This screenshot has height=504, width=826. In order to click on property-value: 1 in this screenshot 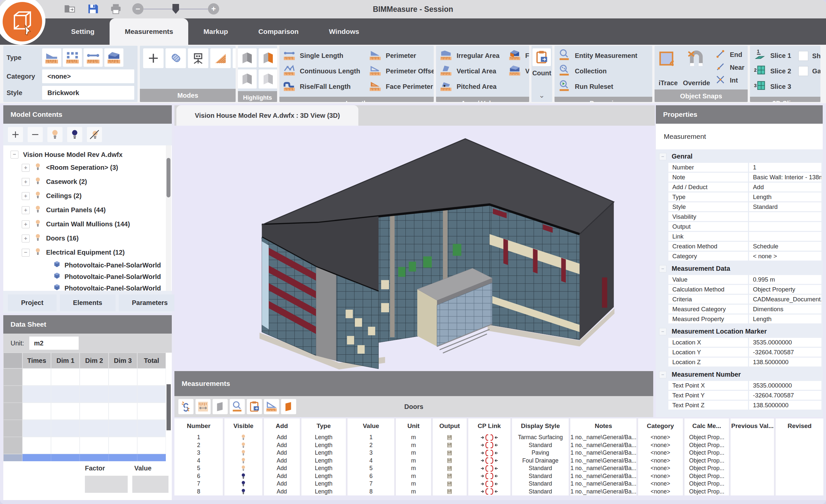, I will do `click(785, 167)`.